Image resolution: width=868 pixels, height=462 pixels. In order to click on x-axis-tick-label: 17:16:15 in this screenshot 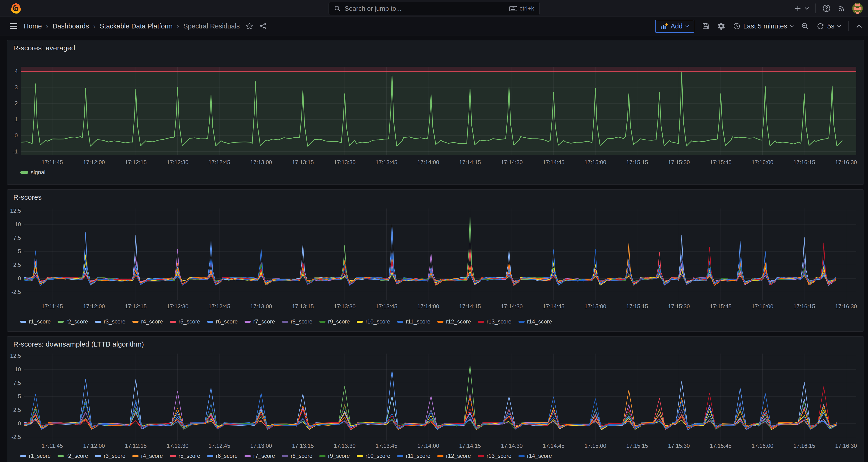, I will do `click(804, 307)`.